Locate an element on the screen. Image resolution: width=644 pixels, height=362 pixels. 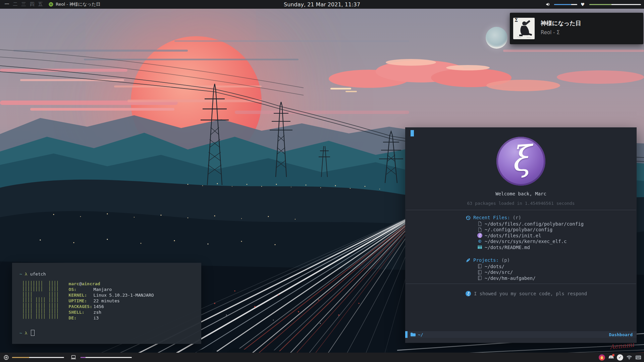
recent-files-shortcut: (r) is located at coordinates (517, 218).